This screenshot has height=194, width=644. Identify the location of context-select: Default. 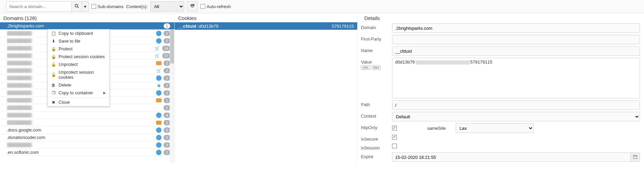
(516, 117).